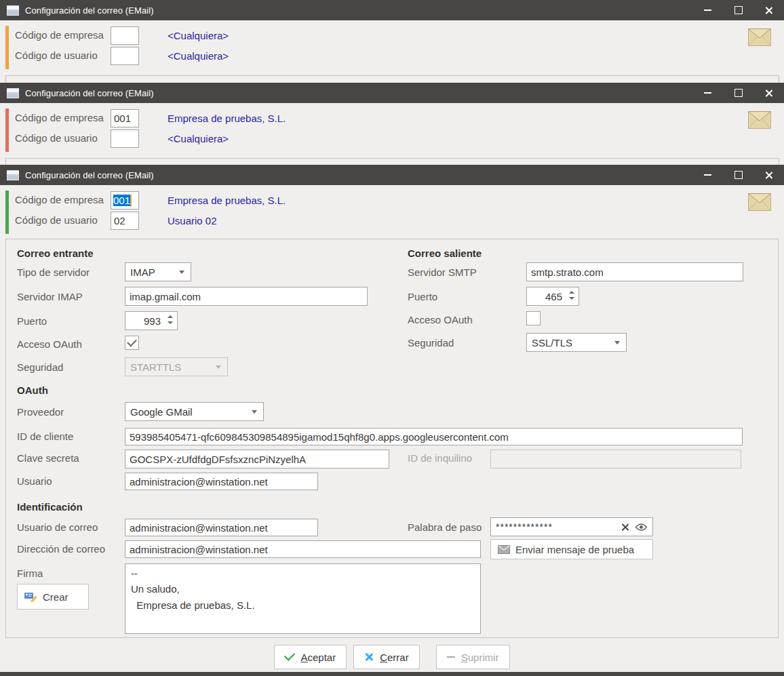  I want to click on smtp-security-label: Seguridad, so click(431, 343).